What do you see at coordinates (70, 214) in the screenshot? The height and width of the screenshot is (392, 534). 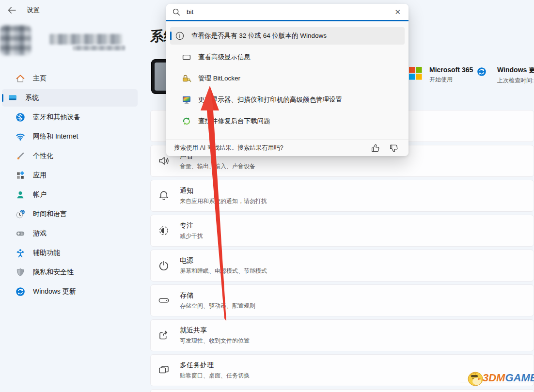 I see `sidebar-item-time-language: 时间和语言` at bounding box center [70, 214].